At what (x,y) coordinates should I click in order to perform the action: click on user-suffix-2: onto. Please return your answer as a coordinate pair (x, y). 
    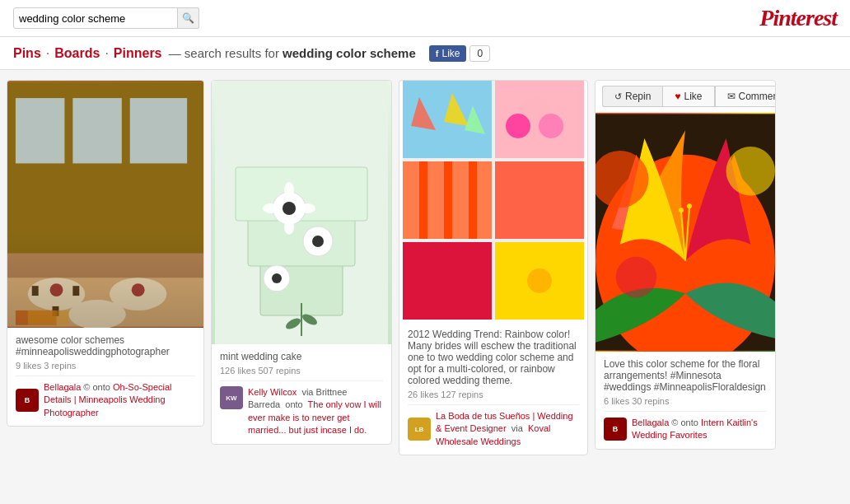
    Looking at the image, I should click on (293, 404).